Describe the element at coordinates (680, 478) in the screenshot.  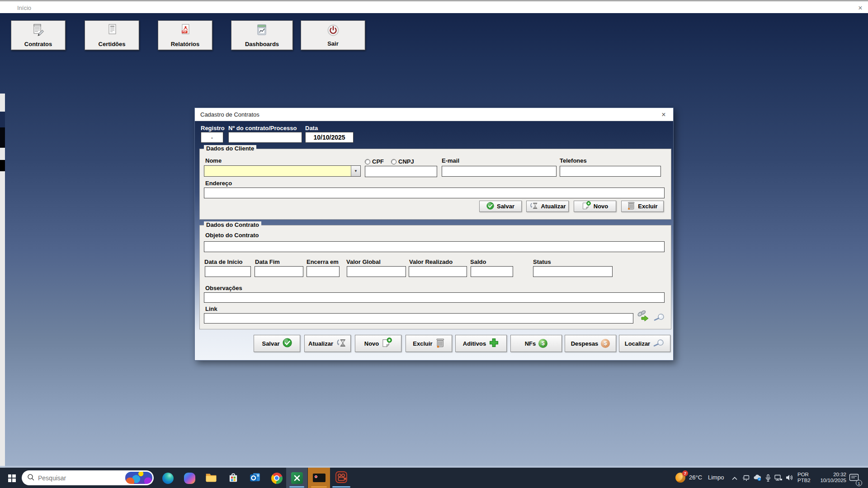
I see `moon-weather-icon: 7` at that location.